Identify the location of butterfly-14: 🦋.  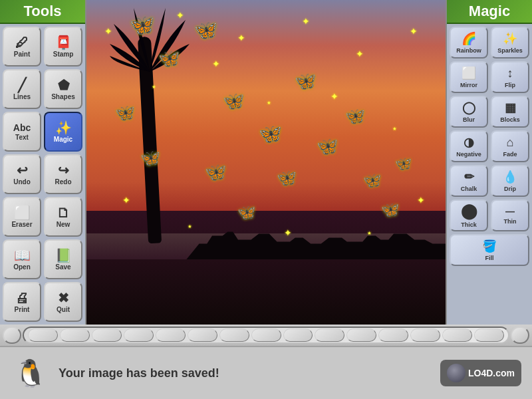
(390, 210).